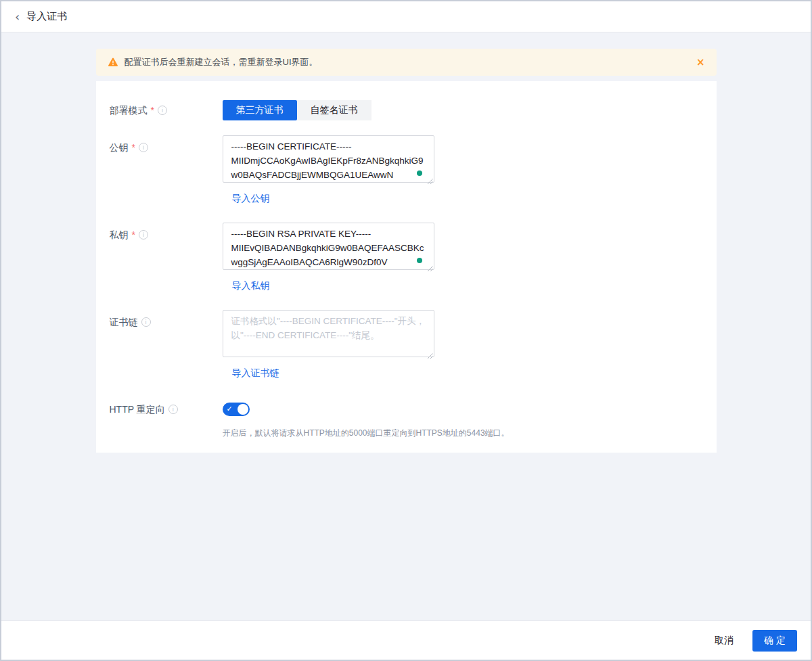 The image size is (812, 661). I want to click on private-key-label-text: 私钥, so click(119, 235).